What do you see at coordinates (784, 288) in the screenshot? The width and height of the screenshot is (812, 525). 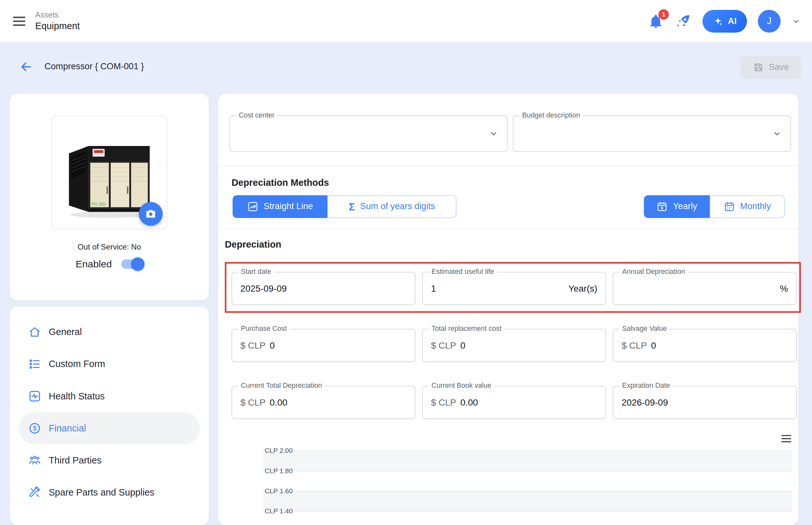 I see `field-suffix: %` at bounding box center [784, 288].